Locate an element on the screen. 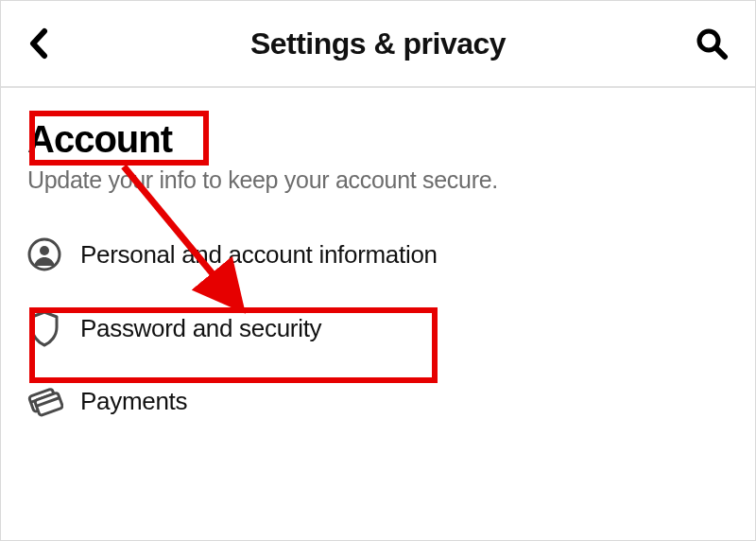 The height and width of the screenshot is (541, 756). section-subtitle: Update your info to keep your account se… is located at coordinates (378, 180).